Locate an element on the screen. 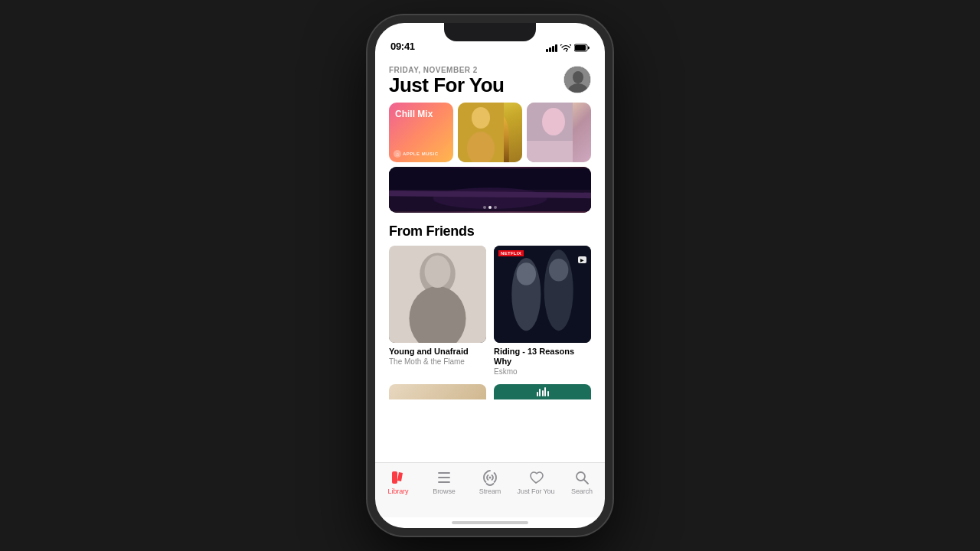  riding-play-badge: ▶ is located at coordinates (582, 260).